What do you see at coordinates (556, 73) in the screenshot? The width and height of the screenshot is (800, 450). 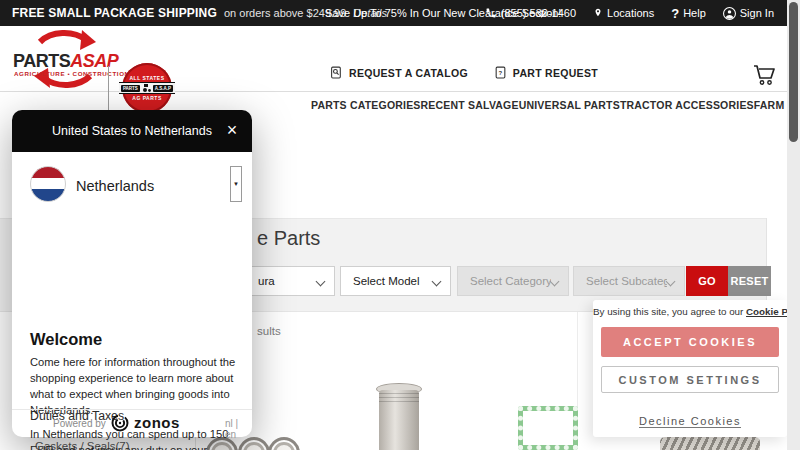 I see `part-request-label: PART REQUEST` at bounding box center [556, 73].